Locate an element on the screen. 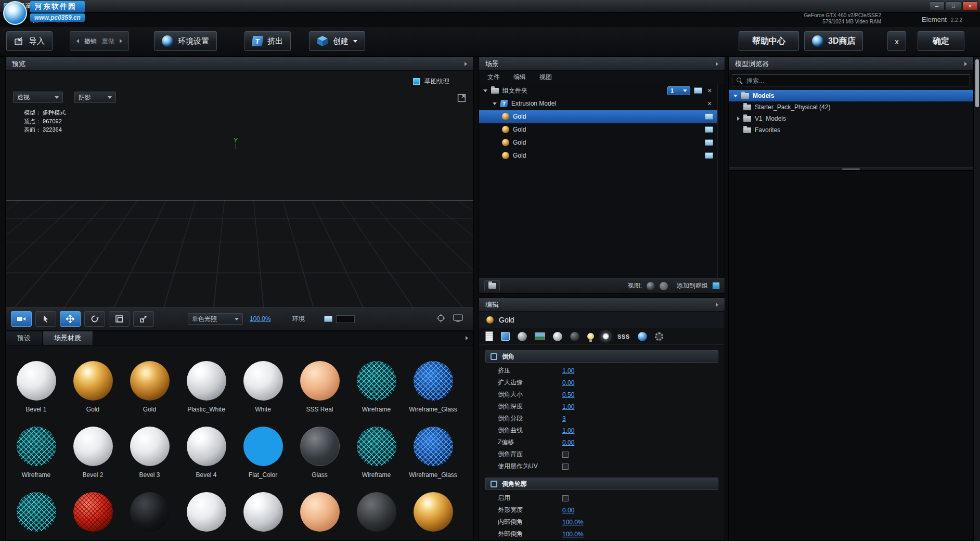 The height and width of the screenshot is (541, 980). material-tile: Flat_Color is located at coordinates (263, 450).